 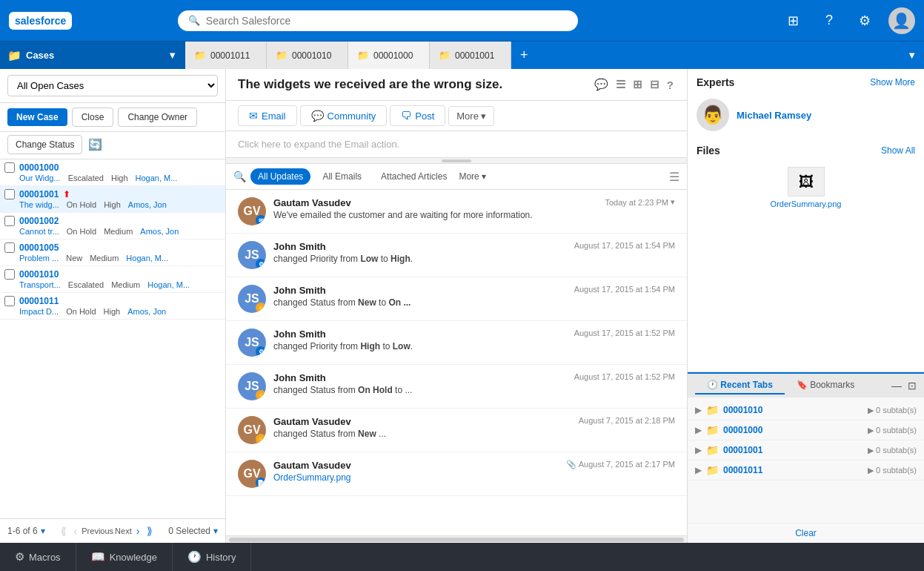 What do you see at coordinates (794, 21) in the screenshot?
I see `grid-icon: ⊞` at bounding box center [794, 21].